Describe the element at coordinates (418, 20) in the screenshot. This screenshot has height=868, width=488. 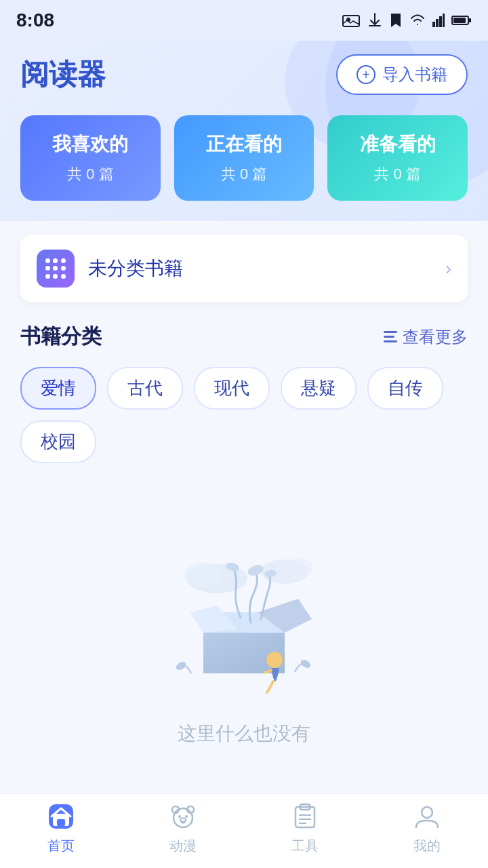
I see `wifi-icon` at that location.